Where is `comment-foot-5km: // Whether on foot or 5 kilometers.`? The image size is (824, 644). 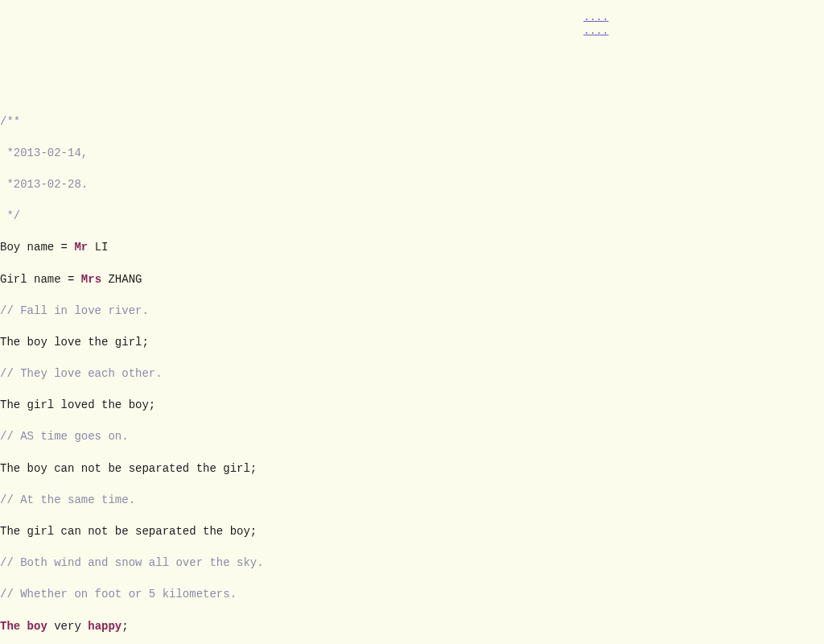 comment-foot-5km: // Whether on foot or 5 kilometers. is located at coordinates (179, 595).